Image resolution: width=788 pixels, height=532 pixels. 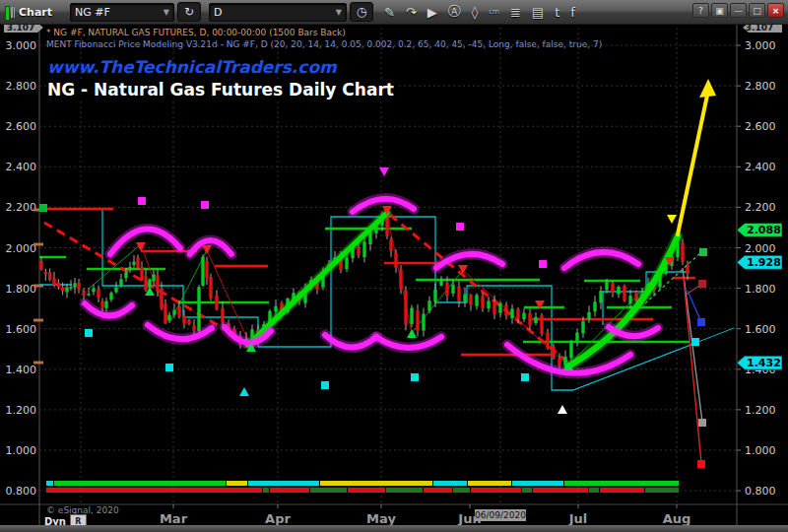 I want to click on eraser-icon: ◊, so click(x=475, y=12).